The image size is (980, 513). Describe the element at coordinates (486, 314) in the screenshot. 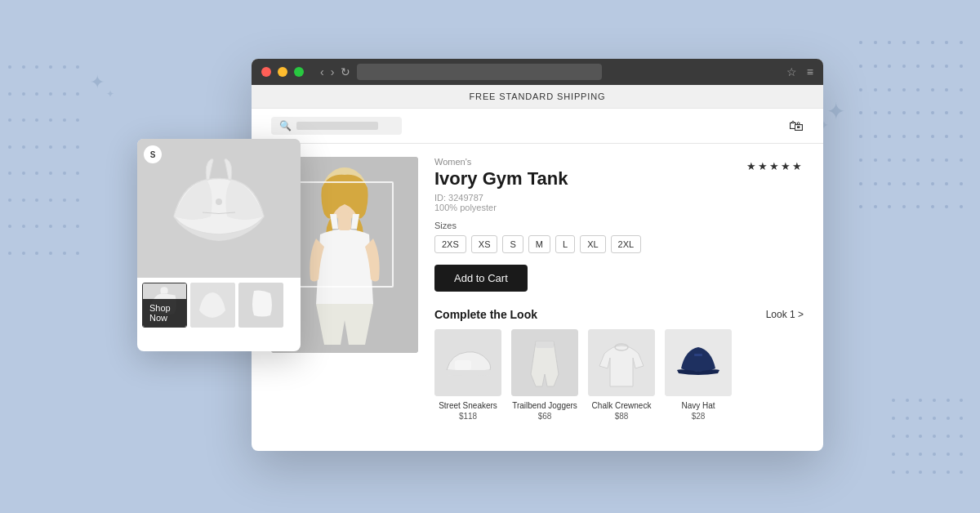

I see `complete-look-title: Complete the Look` at that location.